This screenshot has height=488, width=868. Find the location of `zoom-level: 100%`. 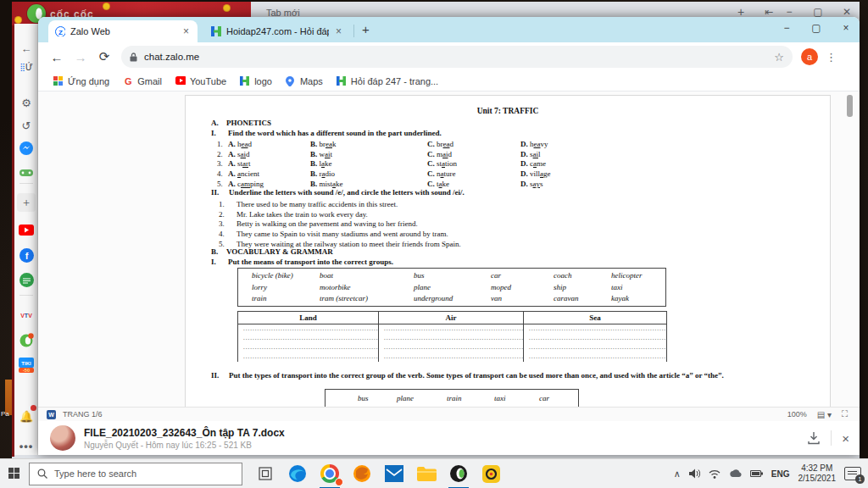

zoom-level: 100% is located at coordinates (797, 414).